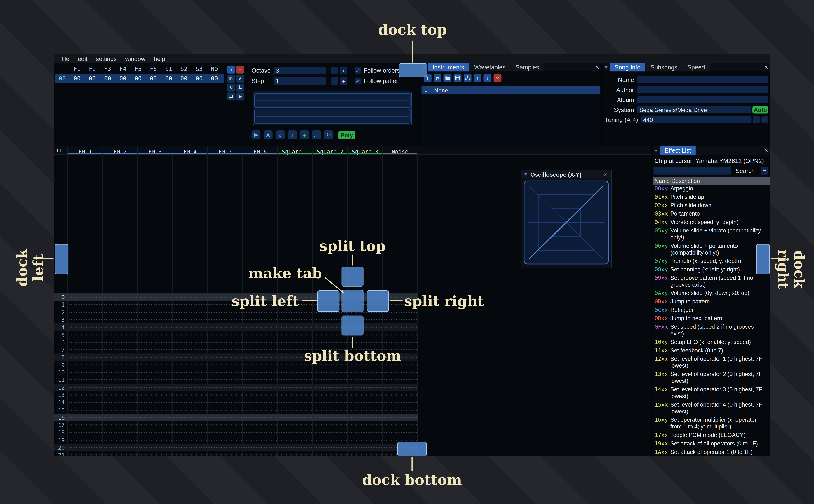 The width and height of the screenshot is (814, 504). What do you see at coordinates (567, 174) in the screenshot?
I see `oscilloscope-title-bar: ▼ Oscilloscope (X-Y) ×` at bounding box center [567, 174].